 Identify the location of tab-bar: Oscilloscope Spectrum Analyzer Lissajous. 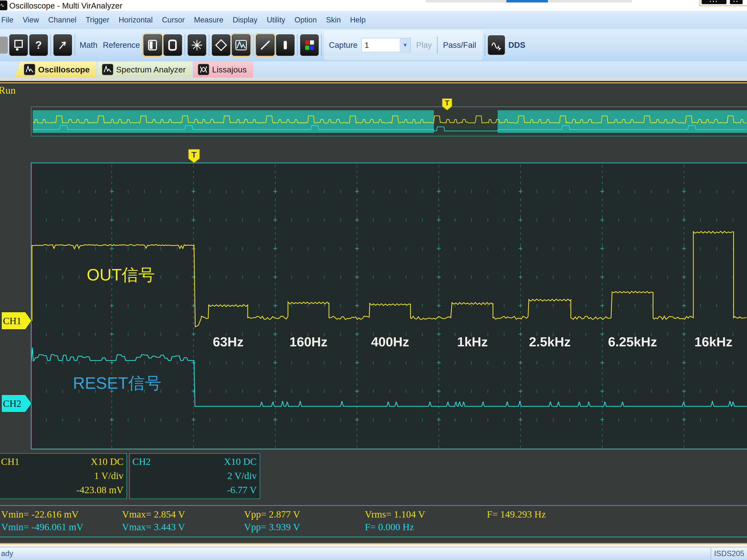
(374, 70).